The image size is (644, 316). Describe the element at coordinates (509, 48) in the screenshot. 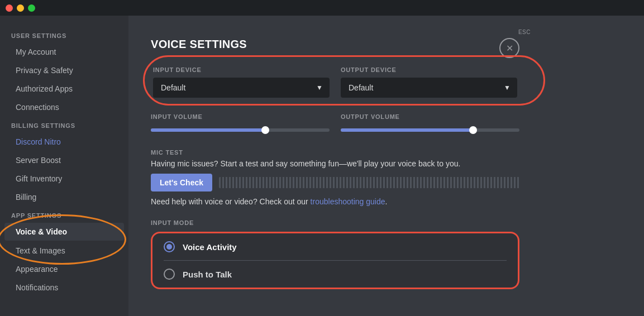

I see `close-button: ✕` at that location.